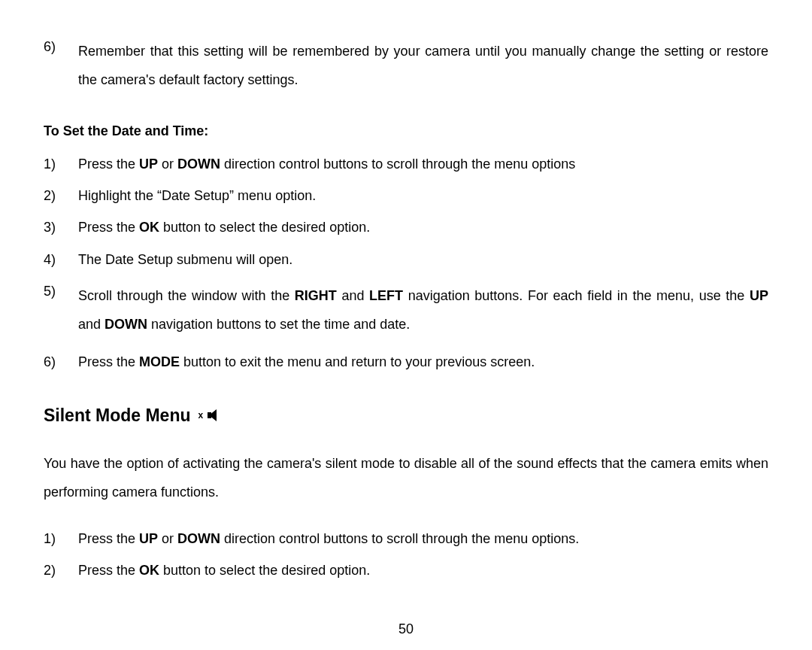 This screenshot has width=812, height=650. What do you see at coordinates (117, 415) in the screenshot?
I see `silent-mode-heading: Silent Mode Menu` at bounding box center [117, 415].